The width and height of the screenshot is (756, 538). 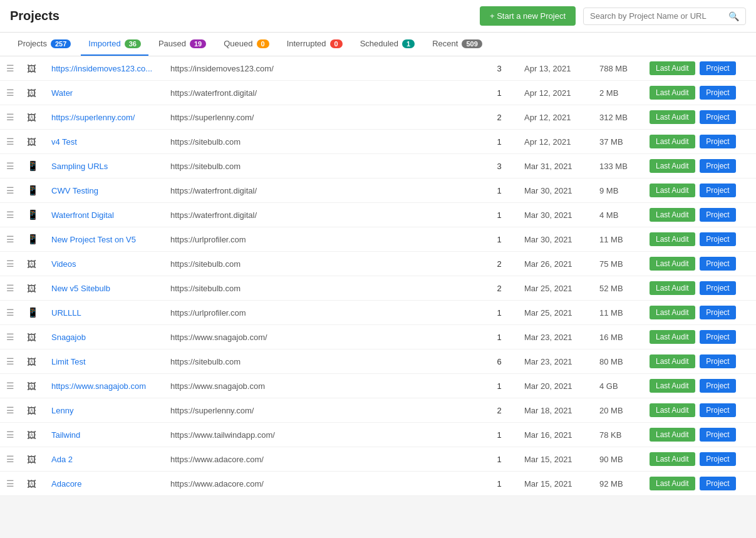 I want to click on project-date: Apr 12, 2021, so click(x=547, y=118).